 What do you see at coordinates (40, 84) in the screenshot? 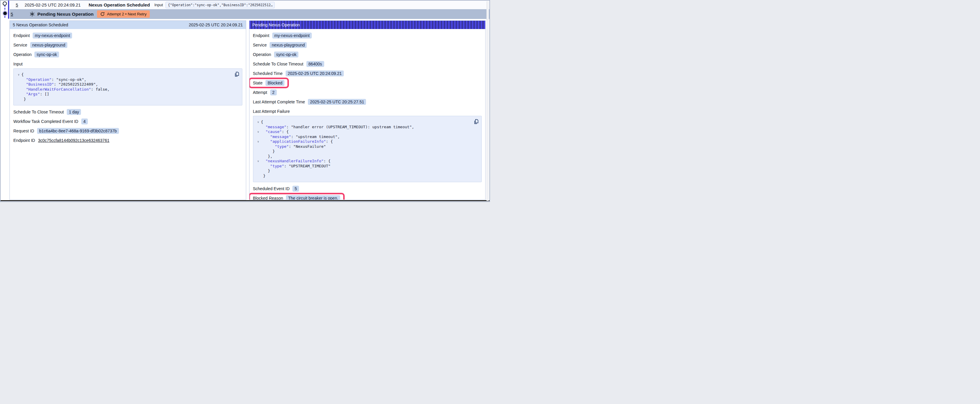
I see `json-key: "BusinessID"` at bounding box center [40, 84].